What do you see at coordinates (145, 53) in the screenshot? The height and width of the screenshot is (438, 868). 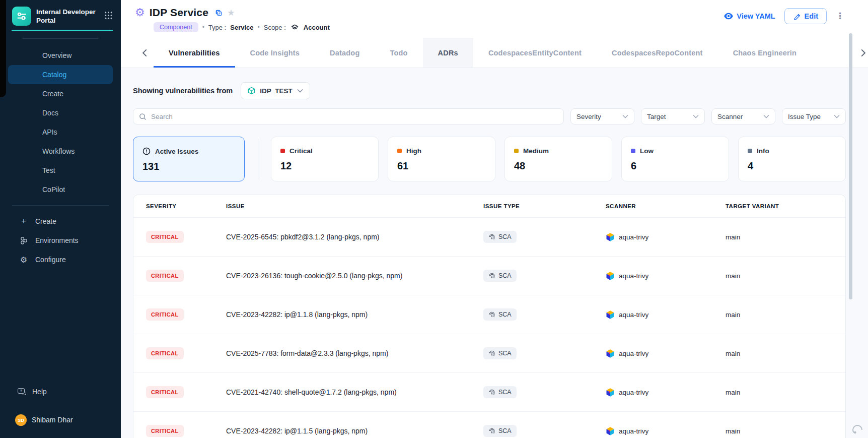 I see `tabs-scroll-left-icon` at bounding box center [145, 53].